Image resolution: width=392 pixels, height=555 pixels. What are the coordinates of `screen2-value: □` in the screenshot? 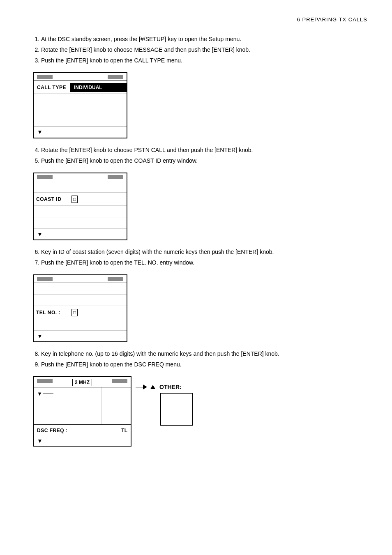 It's located at (75, 199).